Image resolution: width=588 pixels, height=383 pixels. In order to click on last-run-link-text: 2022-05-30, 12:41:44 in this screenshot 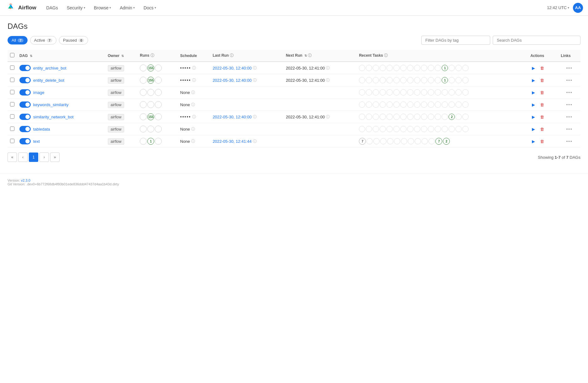, I will do `click(232, 142)`.